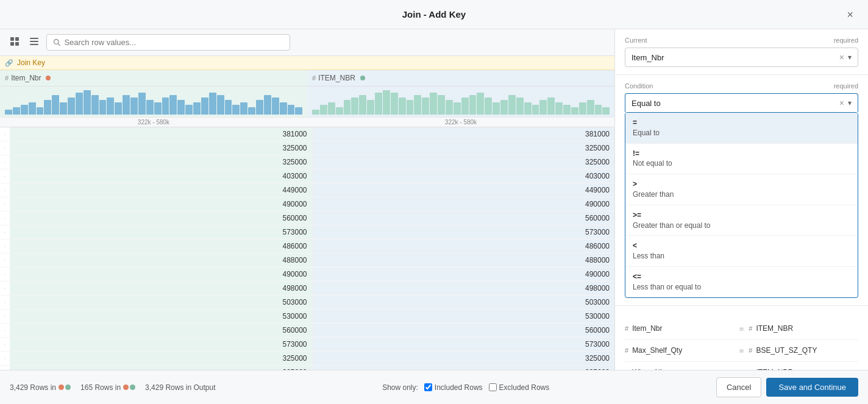 The image size is (868, 404). What do you see at coordinates (741, 128) in the screenshot?
I see `dropdown-item: =Equal to` at bounding box center [741, 128].